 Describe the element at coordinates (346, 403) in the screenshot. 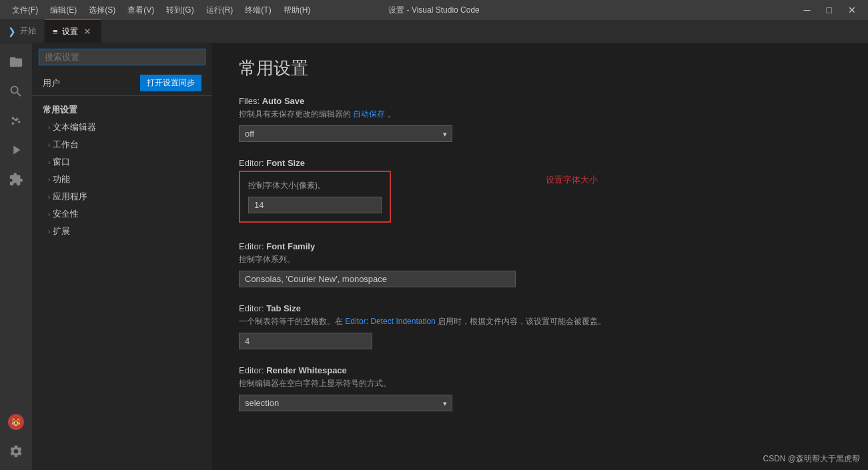

I see `render-whitespace-select-wrapper: none boundary selection trailing all ▾` at that location.